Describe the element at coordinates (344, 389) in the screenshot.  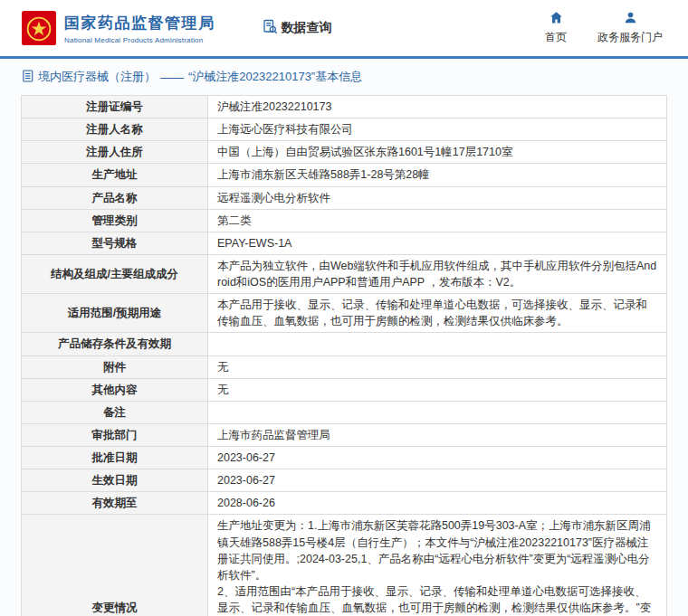
I see `table-row: 其他内容 无` at that location.